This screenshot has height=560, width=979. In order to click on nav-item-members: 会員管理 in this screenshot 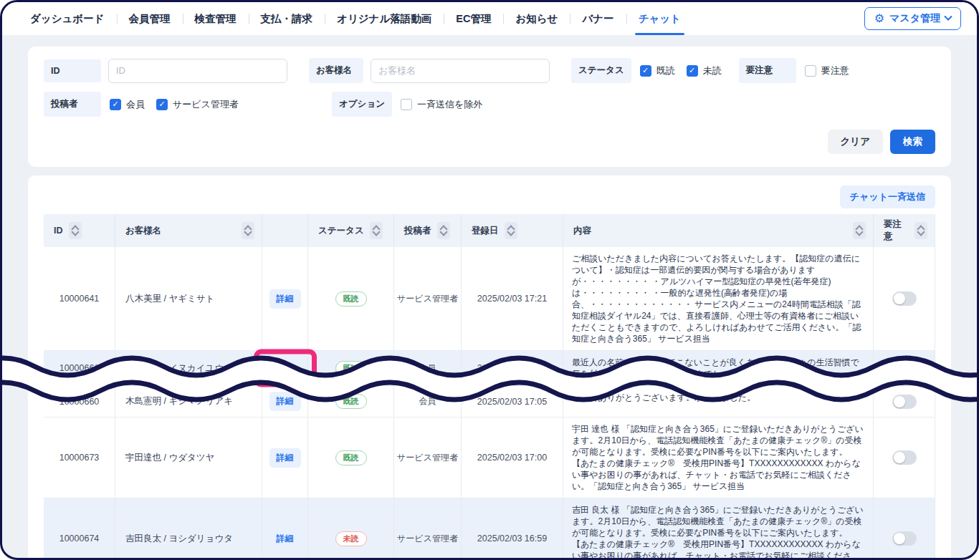, I will do `click(150, 19)`.